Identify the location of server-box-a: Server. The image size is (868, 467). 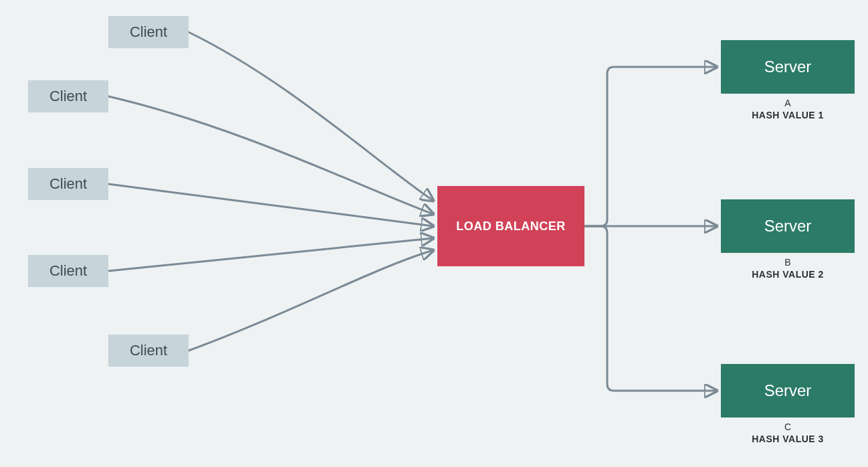
(788, 67).